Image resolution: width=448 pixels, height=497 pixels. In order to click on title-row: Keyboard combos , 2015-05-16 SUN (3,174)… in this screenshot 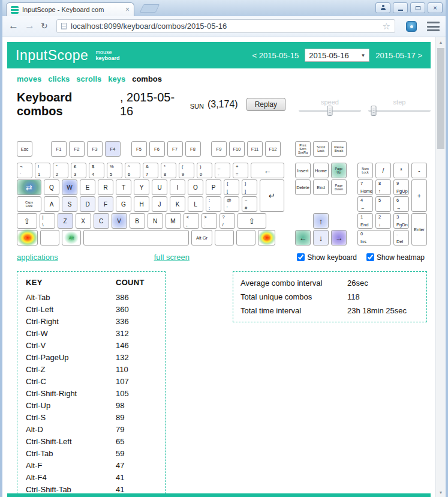, I will do `click(224, 104)`.